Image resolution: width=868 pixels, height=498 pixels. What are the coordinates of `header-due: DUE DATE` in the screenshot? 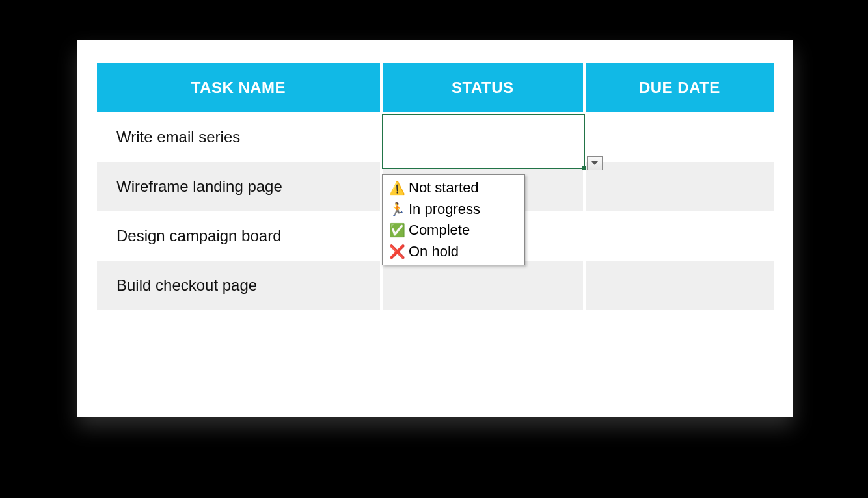 It's located at (679, 88).